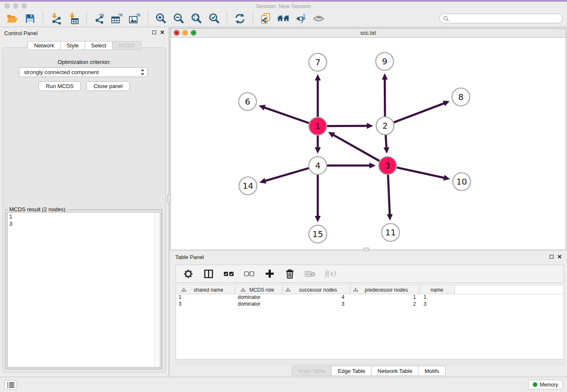 The width and height of the screenshot is (567, 392). What do you see at coordinates (127, 46) in the screenshot?
I see `tab-mcds: MCDS` at bounding box center [127, 46].